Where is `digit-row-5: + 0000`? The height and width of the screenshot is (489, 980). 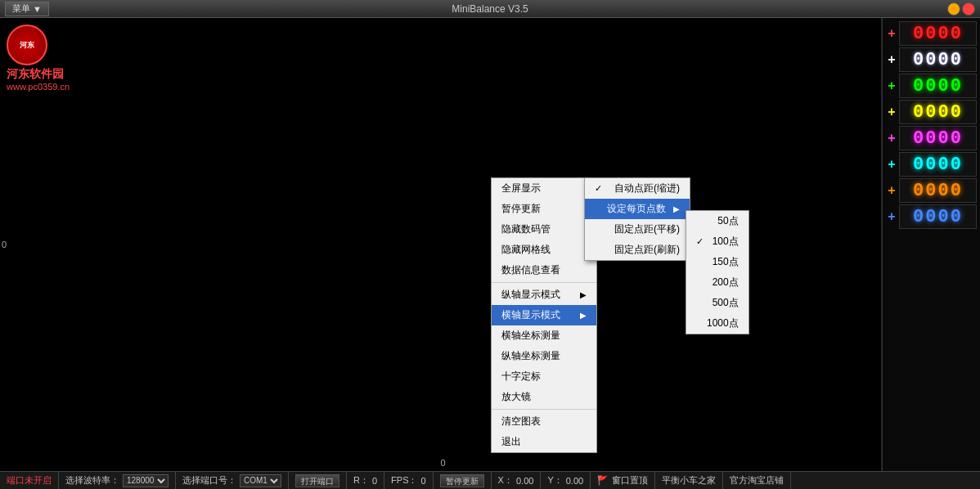 digit-row-5: + 0000 is located at coordinates (931, 138).